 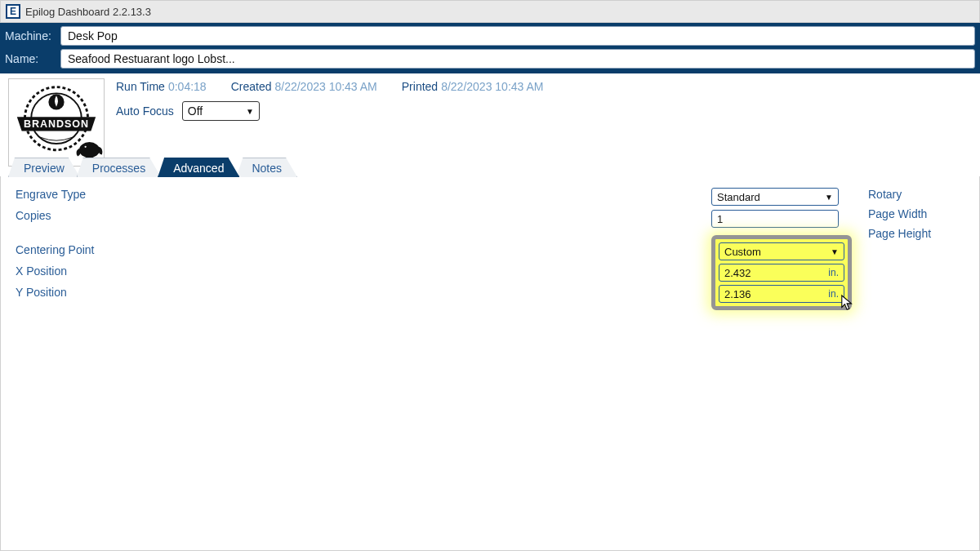 What do you see at coordinates (93, 36) in the screenshot?
I see `machine-value: Desk Pop` at bounding box center [93, 36].